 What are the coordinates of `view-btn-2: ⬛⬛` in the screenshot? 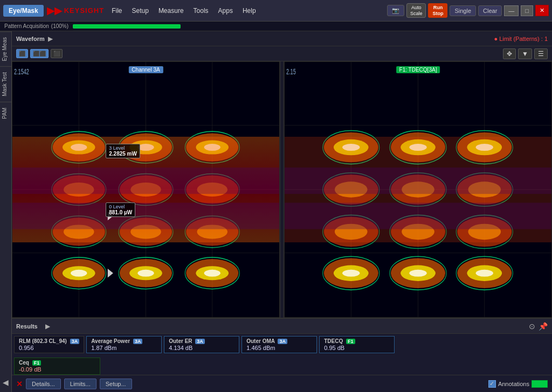 It's located at (39, 54).